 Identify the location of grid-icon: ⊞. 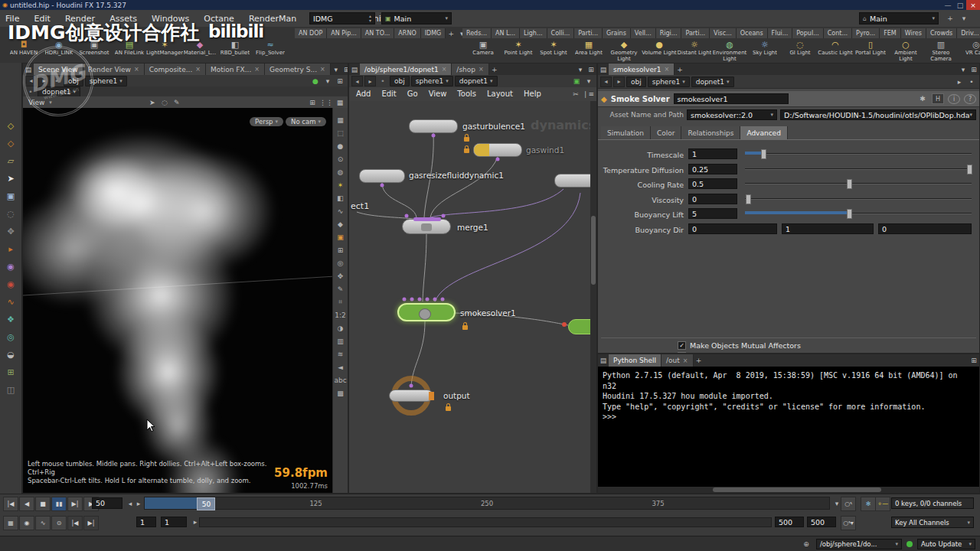
(340, 81).